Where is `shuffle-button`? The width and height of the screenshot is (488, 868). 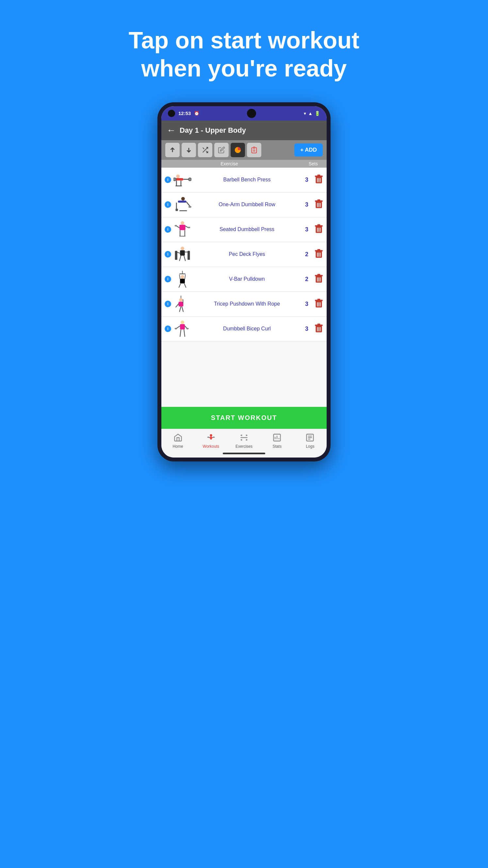
shuffle-button is located at coordinates (205, 150).